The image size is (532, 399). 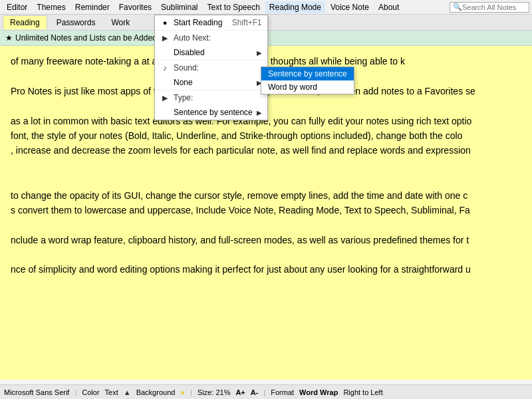 I want to click on menu-subliminal: Subliminal, so click(x=180, y=7).